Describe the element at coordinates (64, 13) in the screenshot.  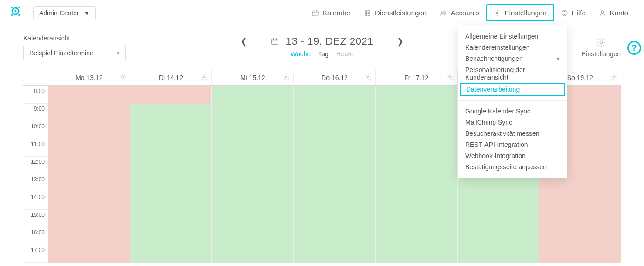
I see `admin-center-select: Admin Center ▼` at that location.